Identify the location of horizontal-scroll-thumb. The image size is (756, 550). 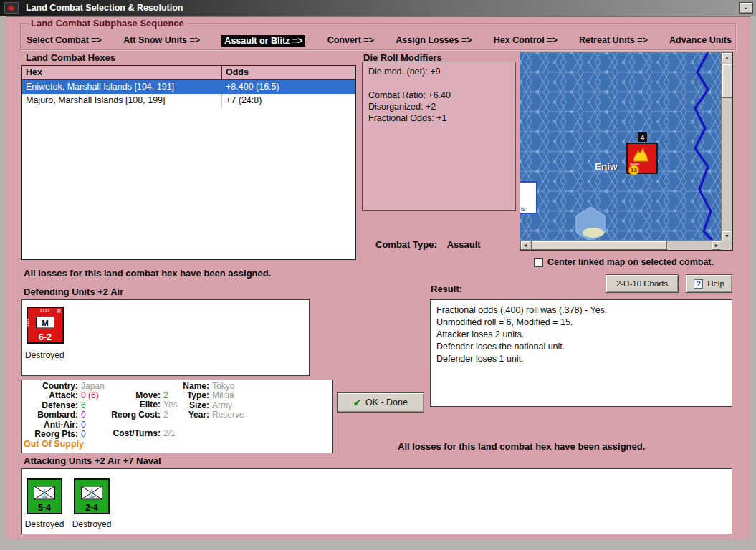
(599, 245).